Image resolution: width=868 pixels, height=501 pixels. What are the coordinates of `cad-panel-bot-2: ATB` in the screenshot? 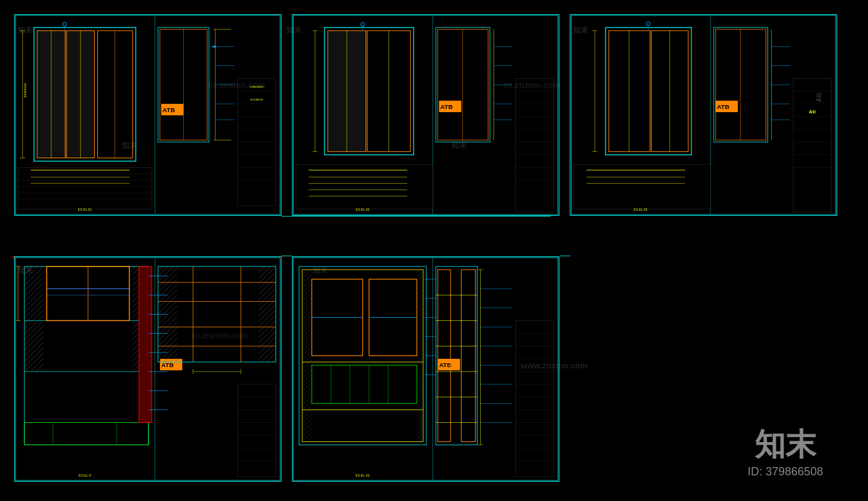 It's located at (426, 369).